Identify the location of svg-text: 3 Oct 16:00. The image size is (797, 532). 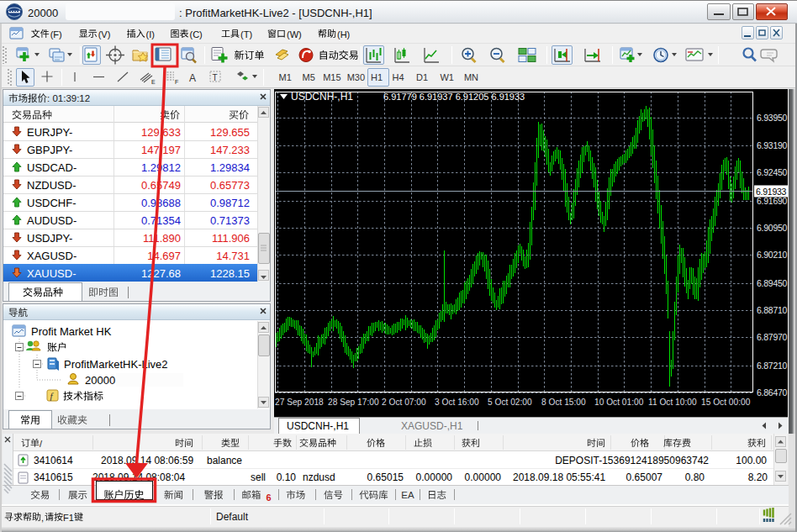
(457, 402).